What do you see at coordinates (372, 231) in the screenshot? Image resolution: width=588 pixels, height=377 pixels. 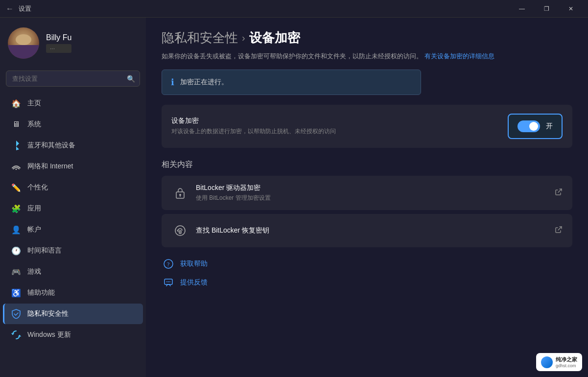 I see `bitlocker-recovery-title: 查找 BitLocker 恢复密钥` at bounding box center [372, 231].